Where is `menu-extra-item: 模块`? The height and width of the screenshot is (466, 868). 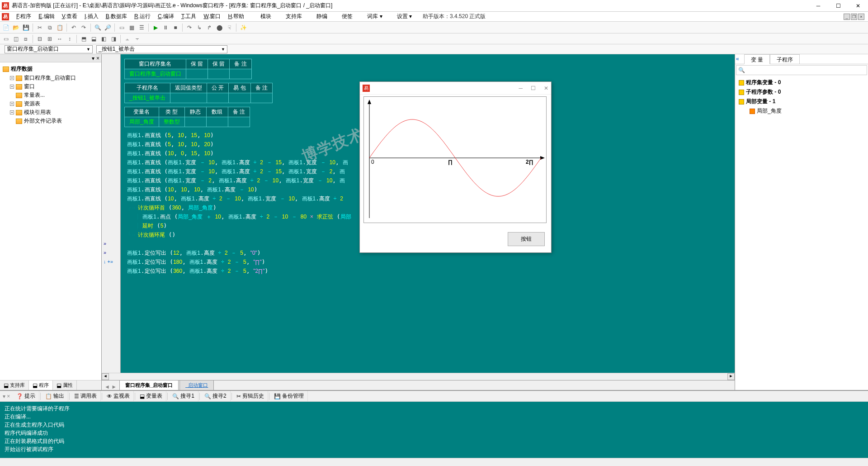 menu-extra-item: 模块 is located at coordinates (266, 16).